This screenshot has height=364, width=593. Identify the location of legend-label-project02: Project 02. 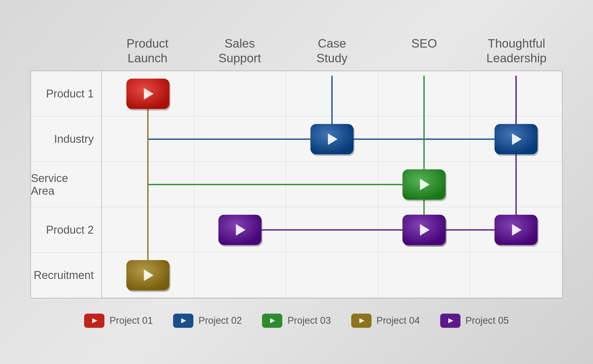
(220, 320).